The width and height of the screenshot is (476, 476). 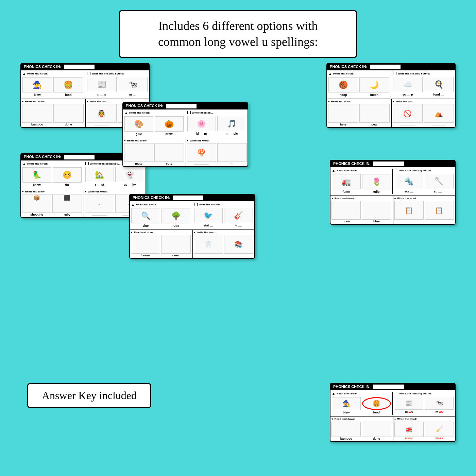 What do you see at coordinates (192, 226) in the screenshot?
I see `phonics-card-6: PHONICS CHECK IN: ▲ Read and circle: 🔍 c…` at bounding box center [192, 226].